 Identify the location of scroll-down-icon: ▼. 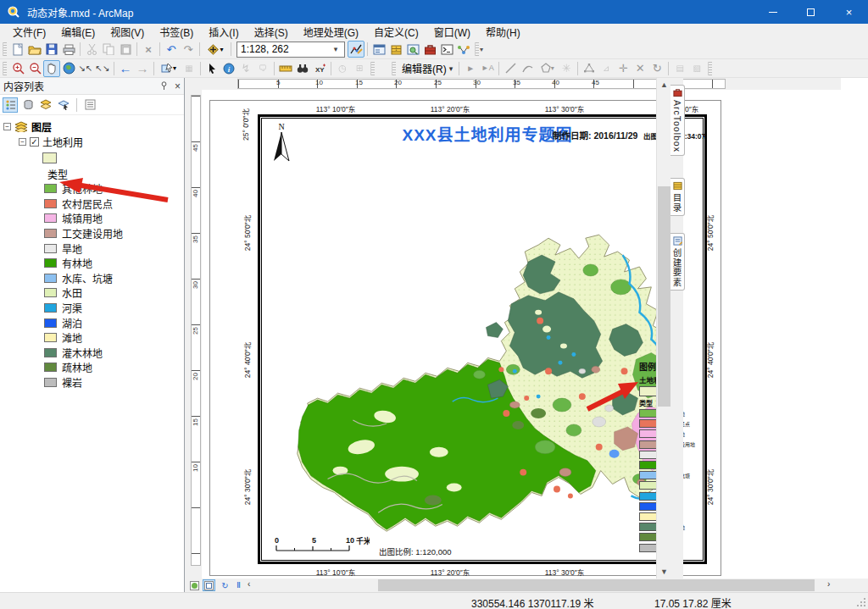
(665, 572).